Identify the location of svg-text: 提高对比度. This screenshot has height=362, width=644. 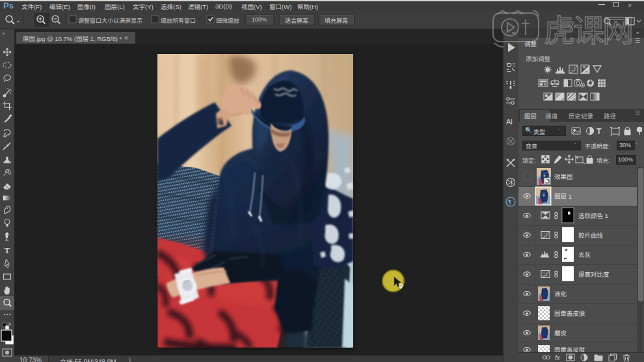
(594, 275).